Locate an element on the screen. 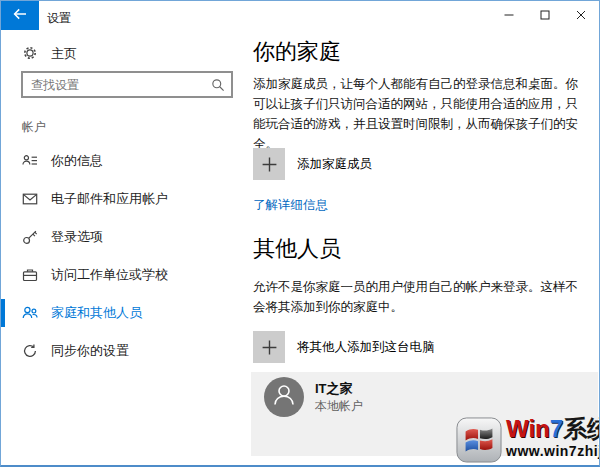  windows-flag-icon is located at coordinates (479, 442).